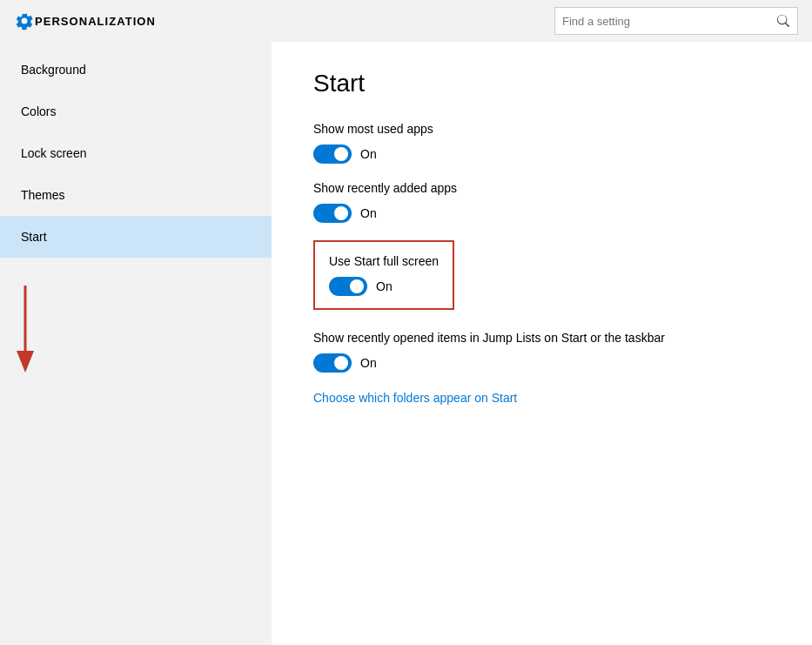  Describe the element at coordinates (783, 21) in the screenshot. I see `search-button` at that location.